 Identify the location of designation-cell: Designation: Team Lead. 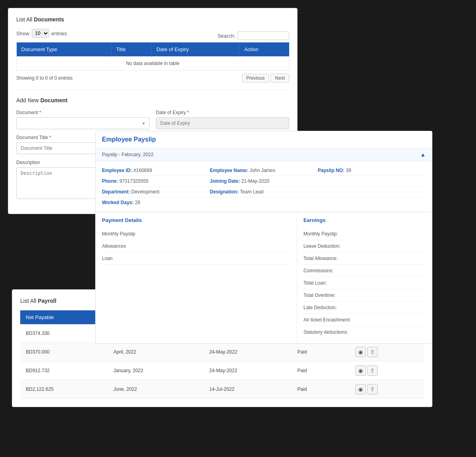
(264, 192).